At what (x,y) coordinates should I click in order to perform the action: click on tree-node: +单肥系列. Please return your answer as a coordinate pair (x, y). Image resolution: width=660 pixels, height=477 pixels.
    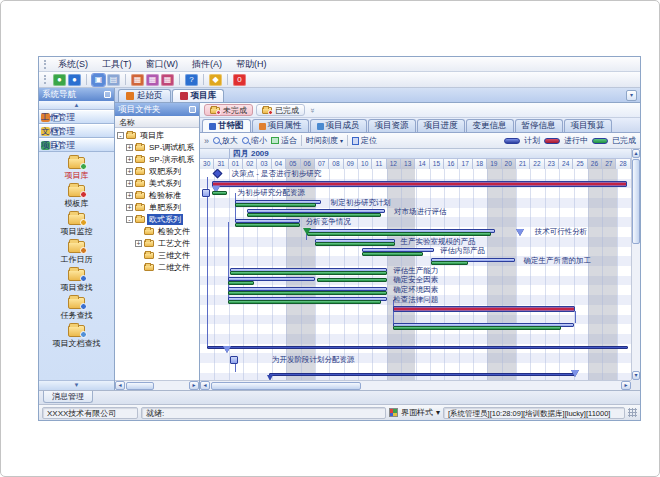
    Looking at the image, I should click on (157, 207).